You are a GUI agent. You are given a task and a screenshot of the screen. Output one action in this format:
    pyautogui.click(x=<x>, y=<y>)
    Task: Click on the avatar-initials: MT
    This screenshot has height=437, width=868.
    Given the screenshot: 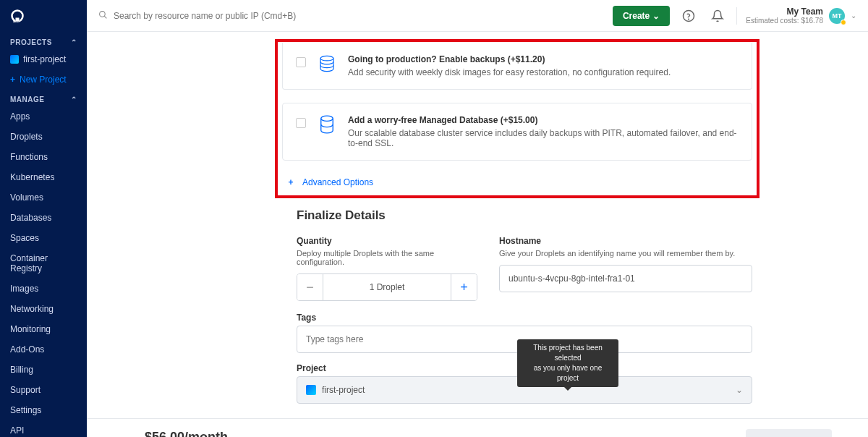 What is the action you would take?
    pyautogui.click(x=838, y=16)
    